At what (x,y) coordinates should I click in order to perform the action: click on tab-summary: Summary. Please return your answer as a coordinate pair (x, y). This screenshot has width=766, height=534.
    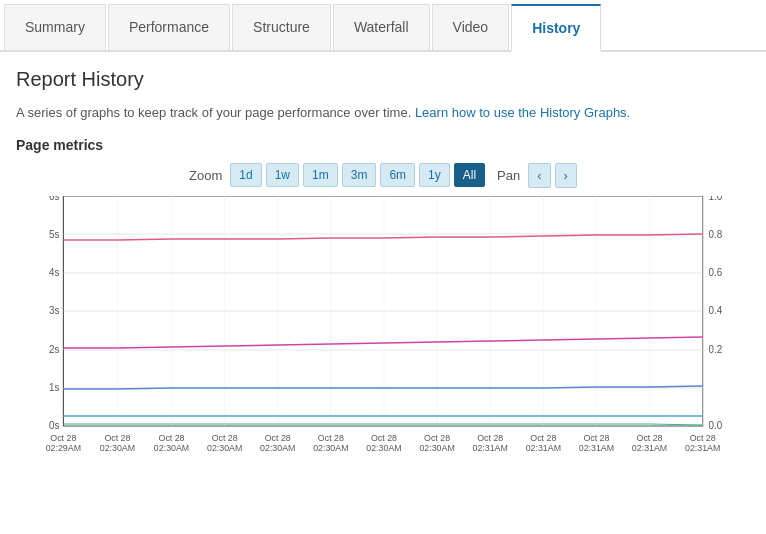
    Looking at the image, I should click on (55, 27).